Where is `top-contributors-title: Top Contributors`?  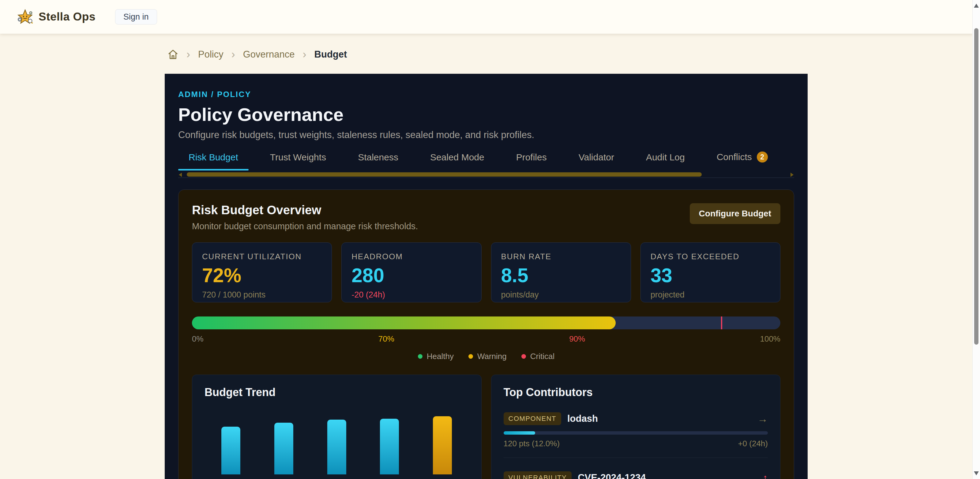
top-contributors-title: Top Contributors is located at coordinates (636, 392).